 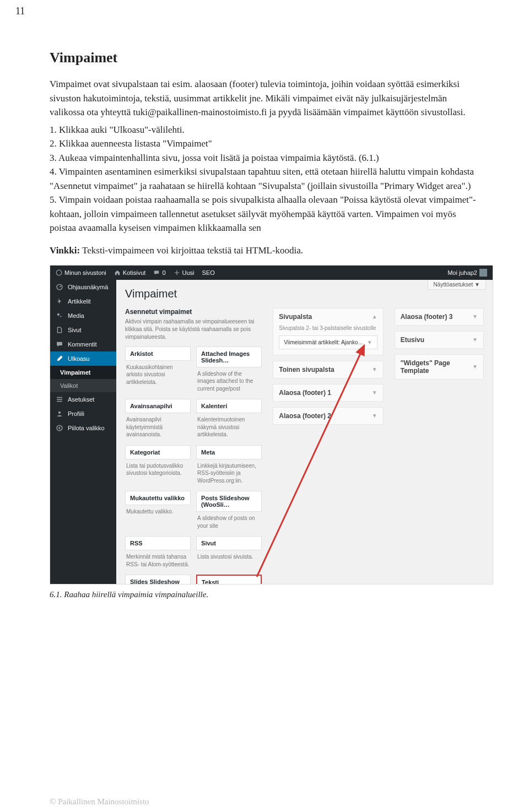 What do you see at coordinates (158, 452) in the screenshot?
I see `available-widget: Kategoriat` at bounding box center [158, 452].